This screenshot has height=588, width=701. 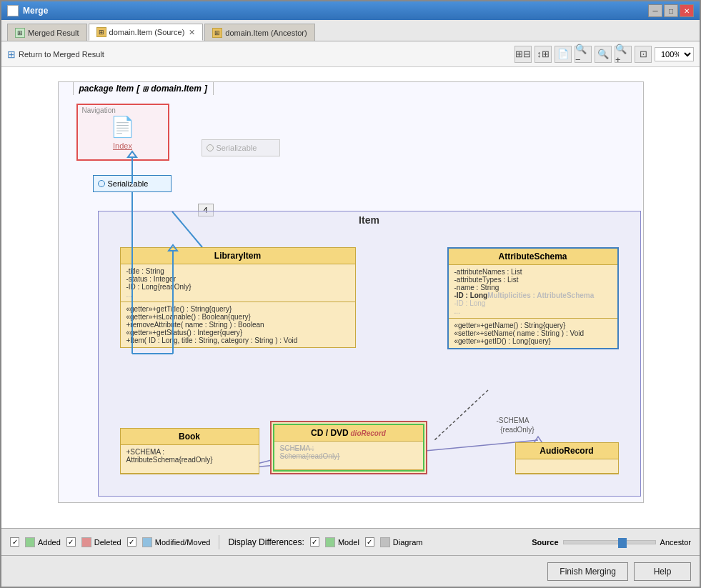 I want to click on modified-color, so click(x=147, y=542).